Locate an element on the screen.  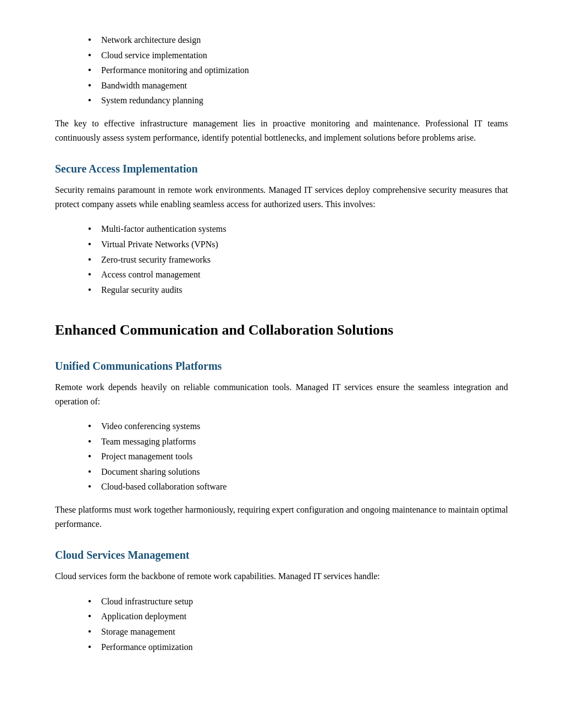
cloud-services-paragraph: Cloud services form the backbone of remo… is located at coordinates (282, 576).